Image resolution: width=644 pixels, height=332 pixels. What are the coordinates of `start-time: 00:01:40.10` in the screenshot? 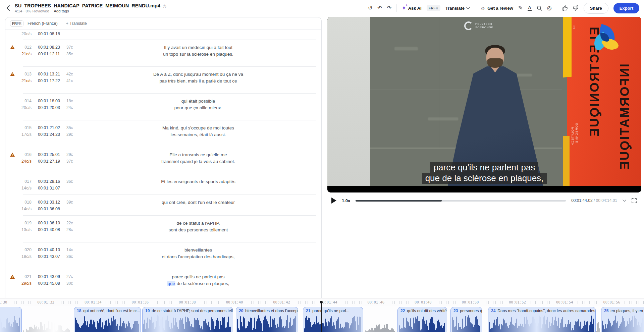 It's located at (49, 250).